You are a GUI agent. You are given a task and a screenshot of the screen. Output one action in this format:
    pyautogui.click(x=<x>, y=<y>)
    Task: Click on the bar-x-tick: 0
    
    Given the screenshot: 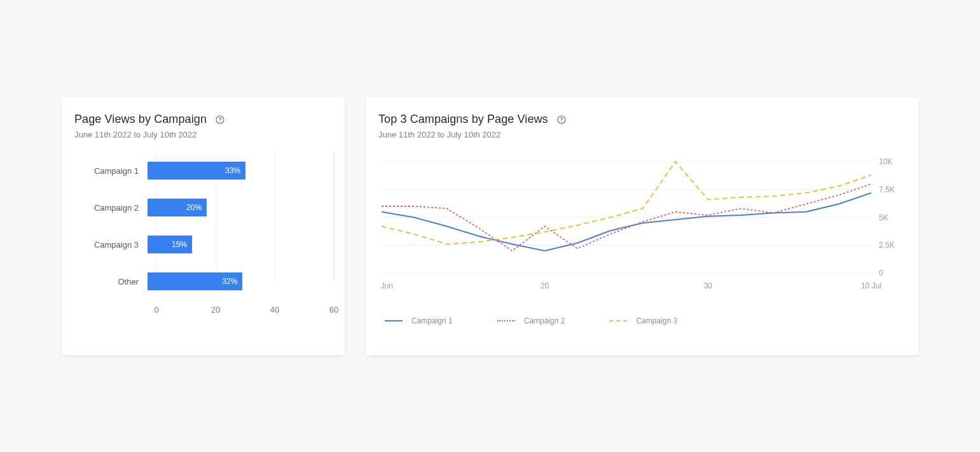 What is the action you would take?
    pyautogui.click(x=156, y=309)
    